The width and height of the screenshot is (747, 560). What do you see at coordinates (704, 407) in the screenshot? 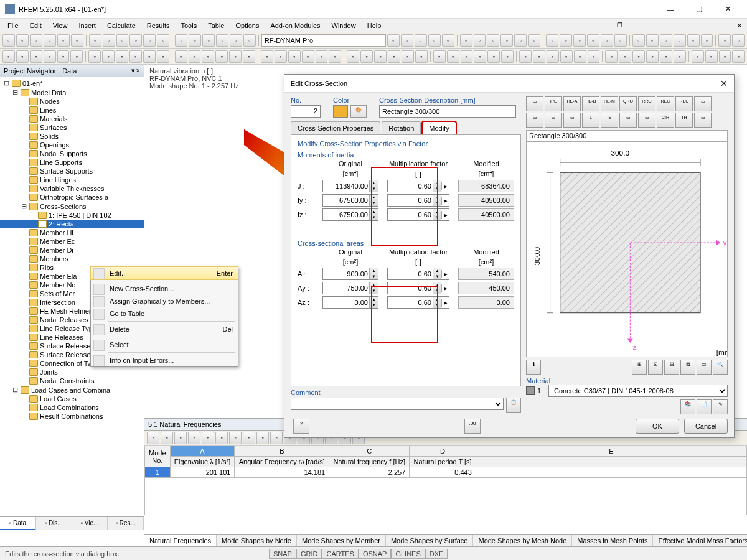
I see `material-new-button: 📄` at bounding box center [704, 407].